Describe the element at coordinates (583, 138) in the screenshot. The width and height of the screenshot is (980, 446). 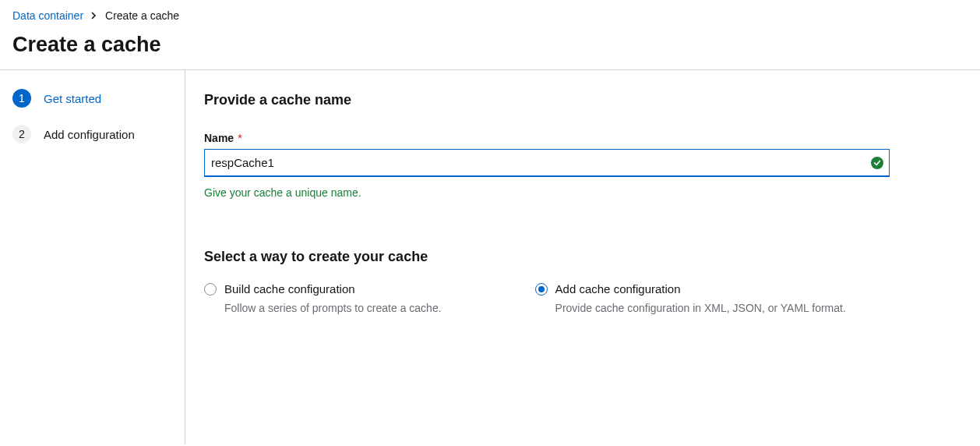
I see `name-field-label-row: Name *` at that location.